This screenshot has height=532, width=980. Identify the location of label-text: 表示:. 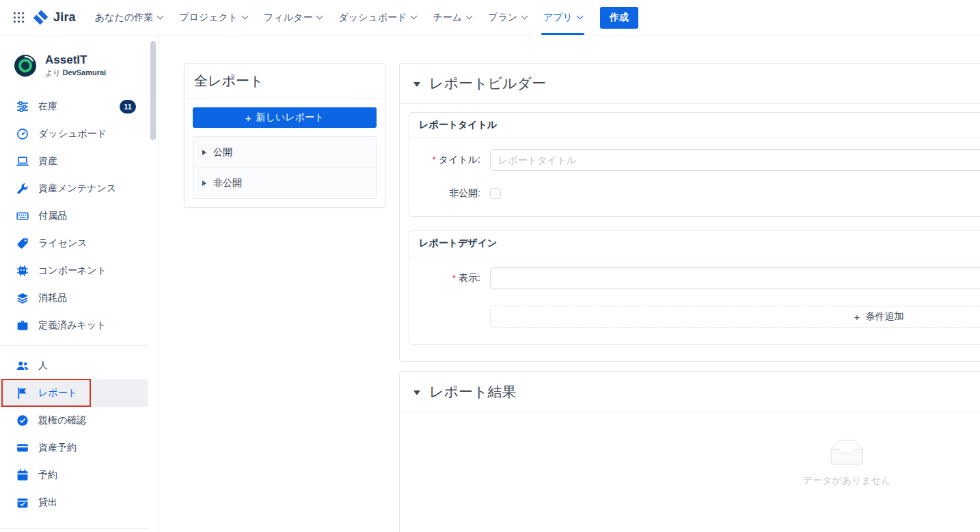
(469, 278).